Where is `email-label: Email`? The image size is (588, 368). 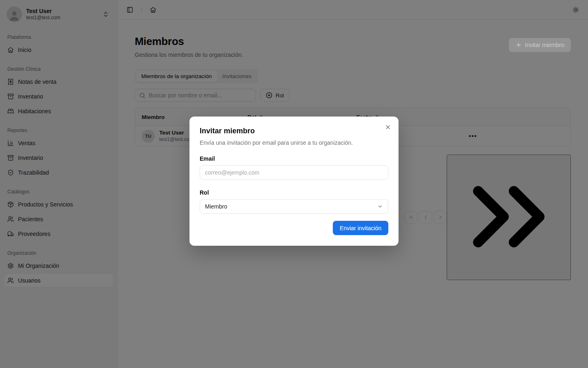
email-label: Email is located at coordinates (294, 159).